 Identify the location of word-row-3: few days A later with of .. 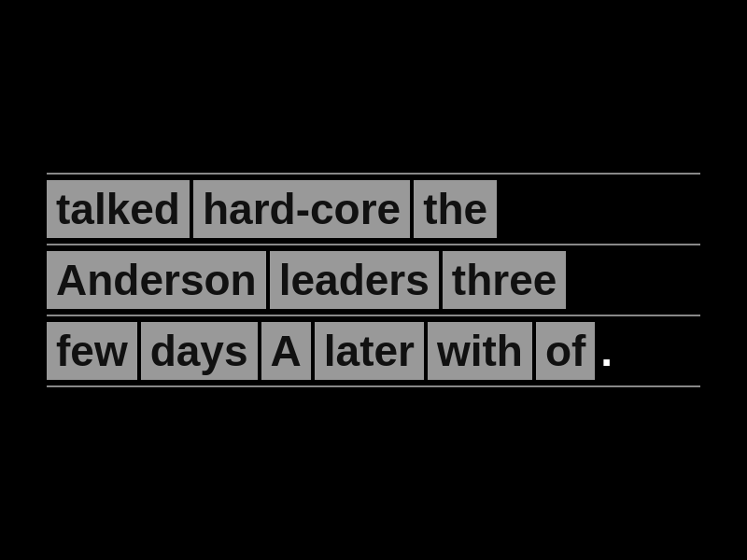
(374, 351).